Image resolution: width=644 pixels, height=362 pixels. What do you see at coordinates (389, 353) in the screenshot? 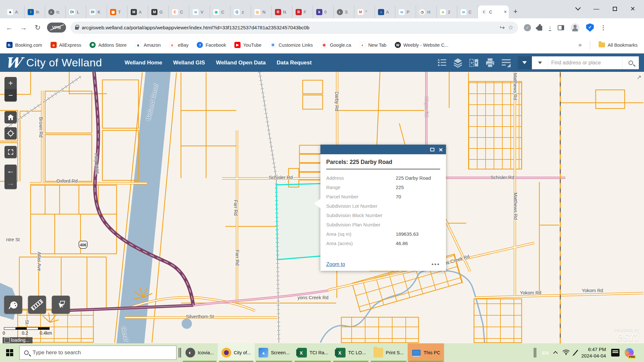
I see `taskbar-app-folder: Print S...` at bounding box center [389, 353].